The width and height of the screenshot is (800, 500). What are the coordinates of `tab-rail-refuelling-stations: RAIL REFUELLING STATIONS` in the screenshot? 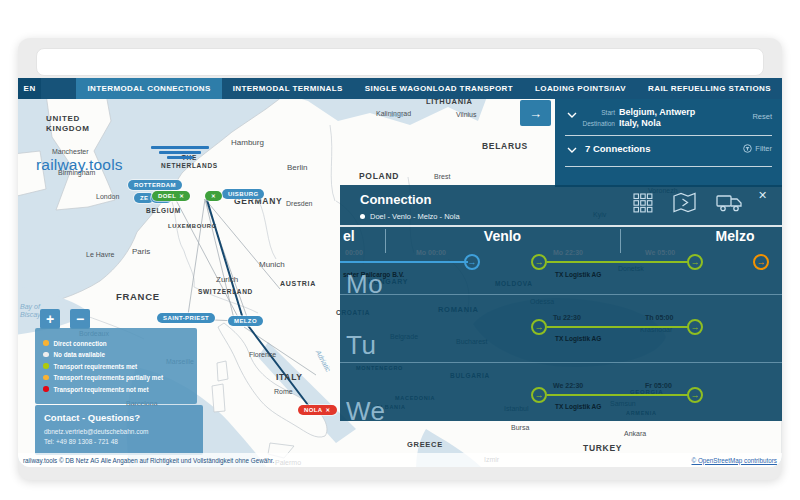 It's located at (710, 88).